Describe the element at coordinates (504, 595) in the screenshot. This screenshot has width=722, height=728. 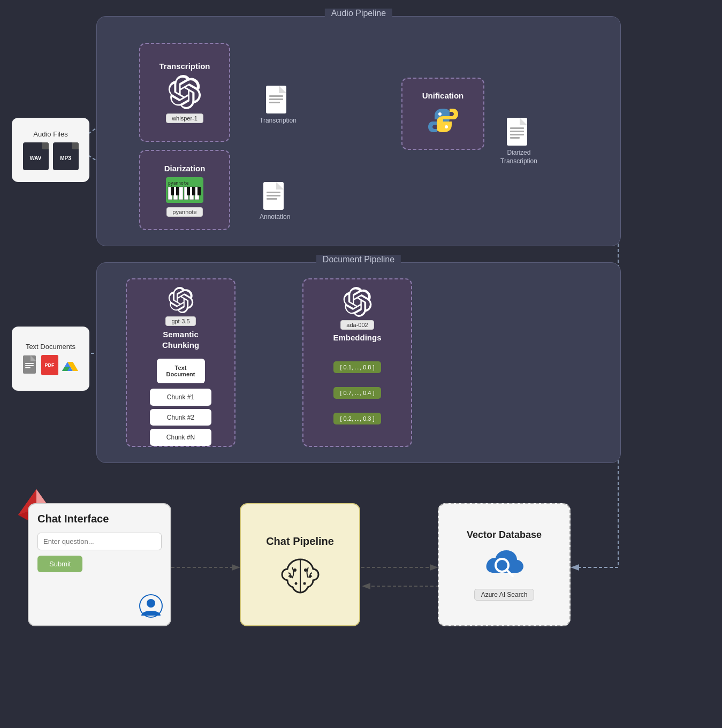
I see `azure-ai-search-badge: Azure AI Search` at that location.